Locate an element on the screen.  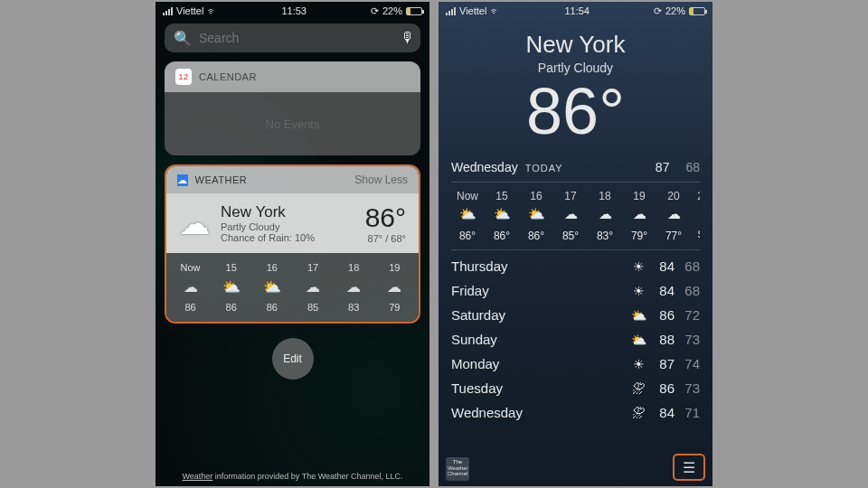
spotlight-search: 🔍 🎙︎ is located at coordinates (293, 38).